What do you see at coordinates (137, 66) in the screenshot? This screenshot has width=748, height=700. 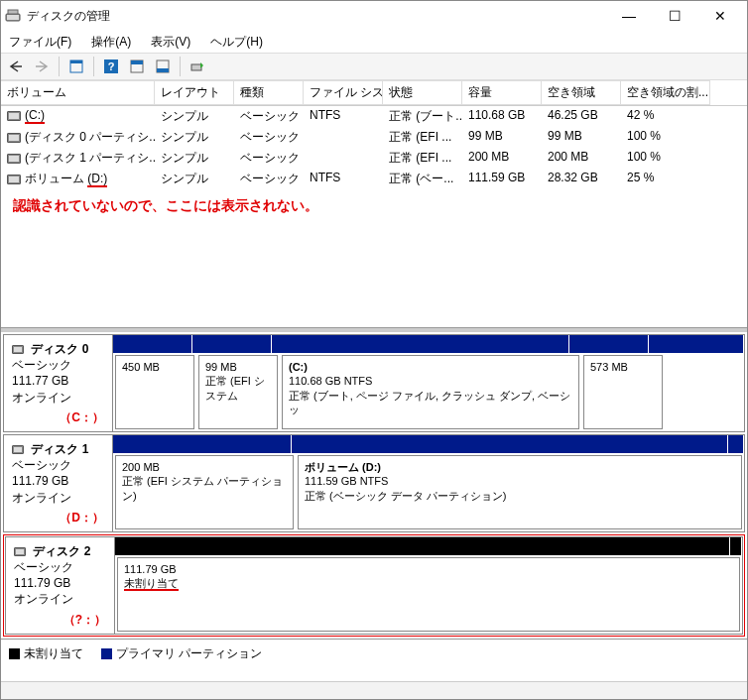 I see `view-top-button` at bounding box center [137, 66].